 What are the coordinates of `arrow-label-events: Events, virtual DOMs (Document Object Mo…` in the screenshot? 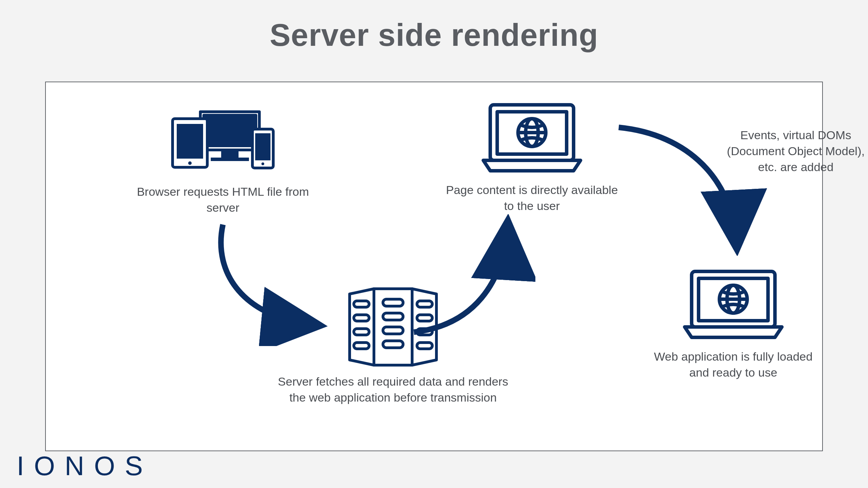 It's located at (794, 151).